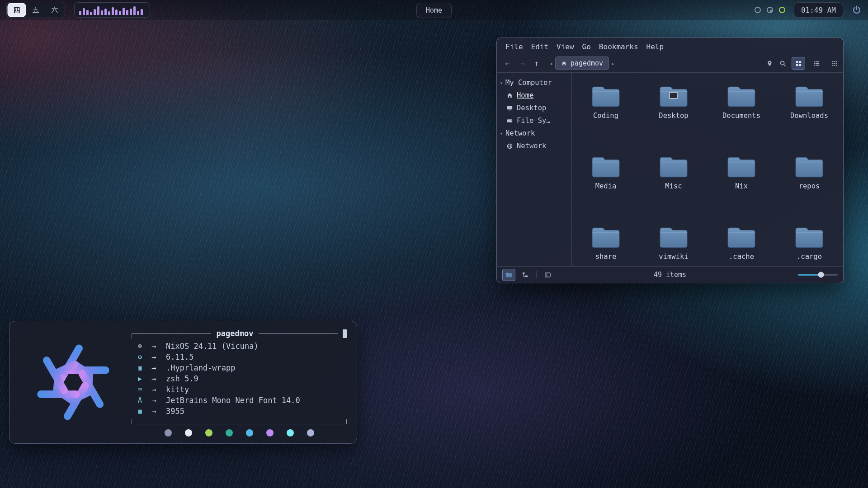 This screenshot has width=868, height=488. What do you see at coordinates (606, 186) in the screenshot?
I see `folder-label: Media` at bounding box center [606, 186].